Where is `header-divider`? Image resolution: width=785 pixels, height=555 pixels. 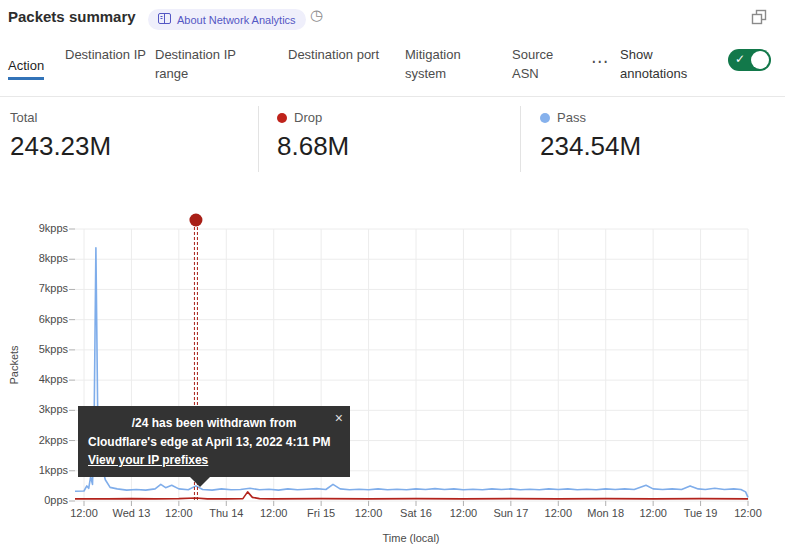
header-divider is located at coordinates (392, 96).